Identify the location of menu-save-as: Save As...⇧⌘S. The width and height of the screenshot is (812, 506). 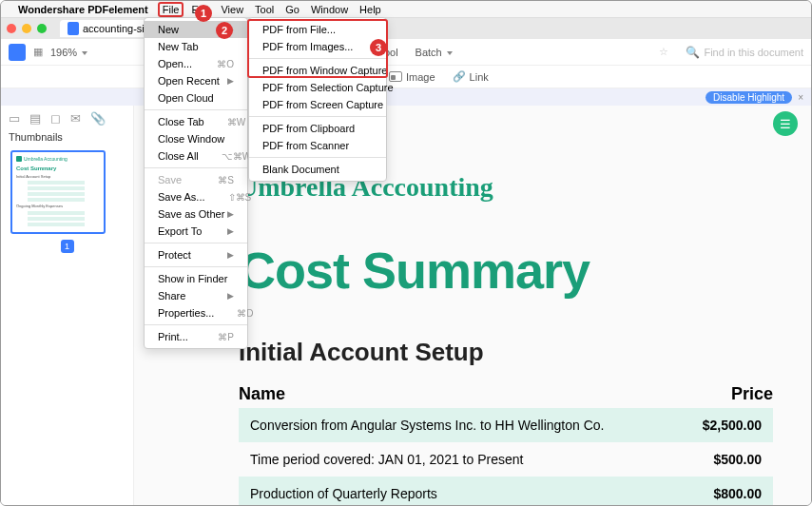
(196, 197).